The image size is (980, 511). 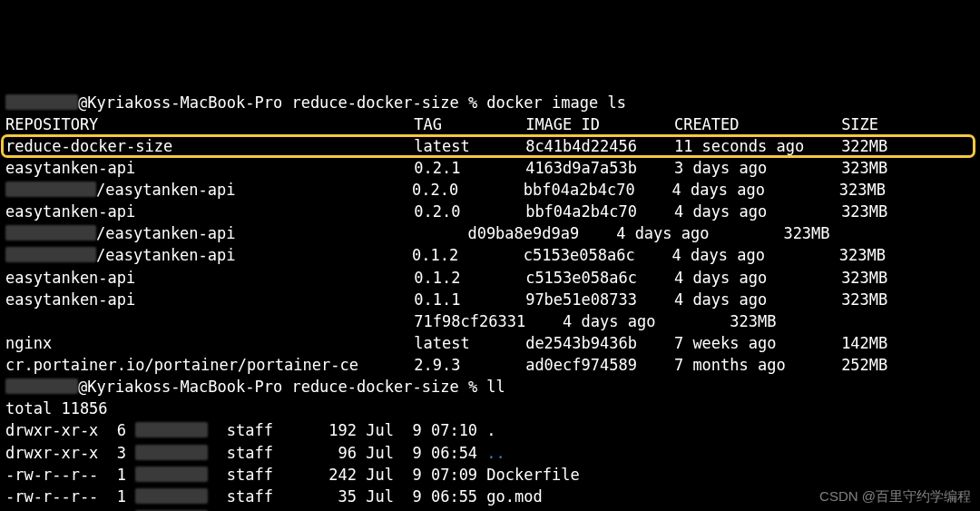 I want to click on docker-image-row: 71f98cf26331 4 days ago 323MB, so click(x=490, y=321).